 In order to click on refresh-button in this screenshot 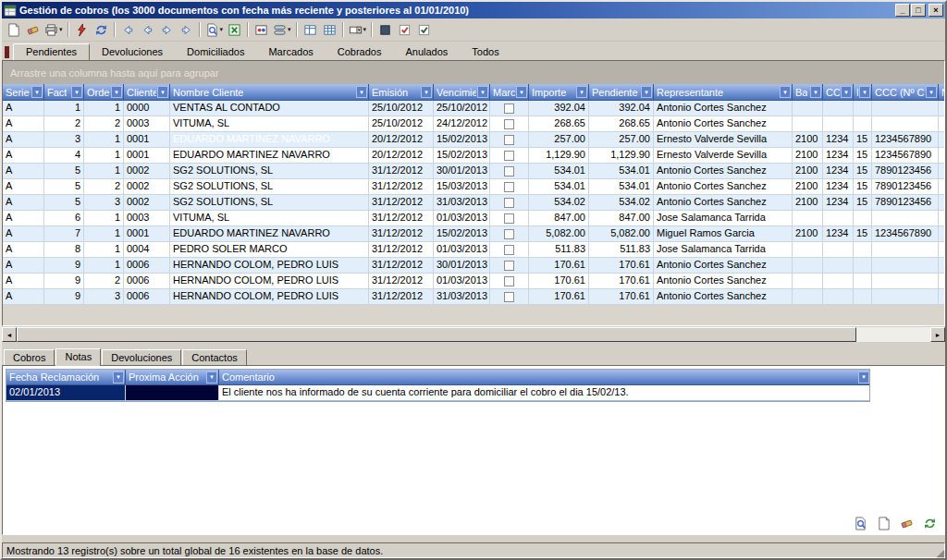, I will do `click(102, 30)`.